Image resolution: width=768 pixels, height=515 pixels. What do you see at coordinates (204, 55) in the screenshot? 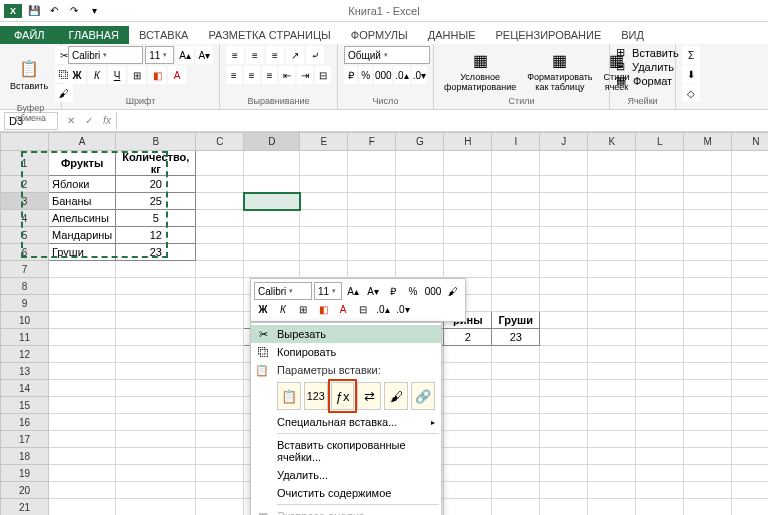
I see `decrease-font-icon: A▾` at bounding box center [204, 55].